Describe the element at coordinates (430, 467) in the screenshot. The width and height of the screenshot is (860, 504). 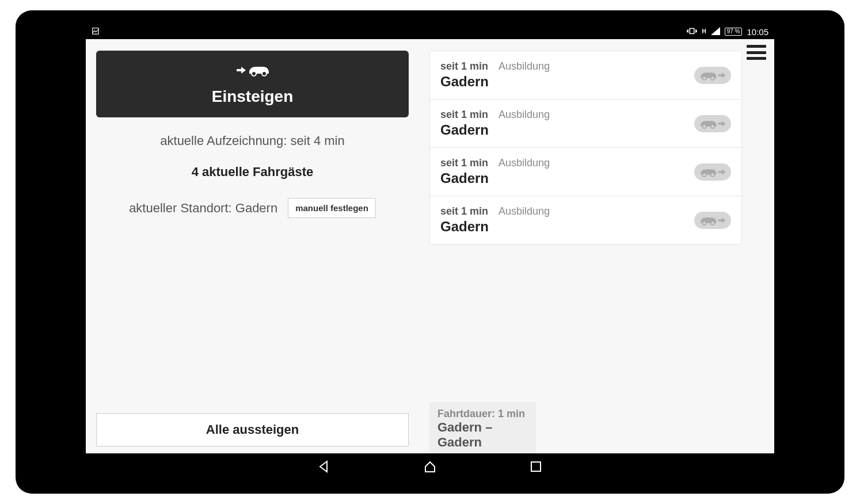
I see `android-nav-bar` at that location.